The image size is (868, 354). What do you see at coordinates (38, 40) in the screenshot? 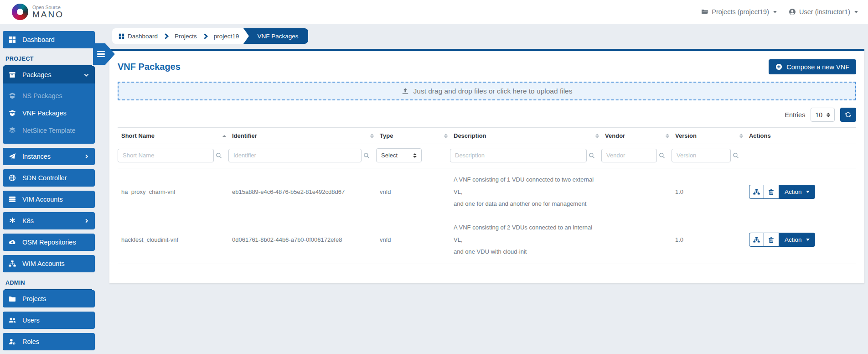
I see `sidebar-item-label: Dashboard` at bounding box center [38, 40].